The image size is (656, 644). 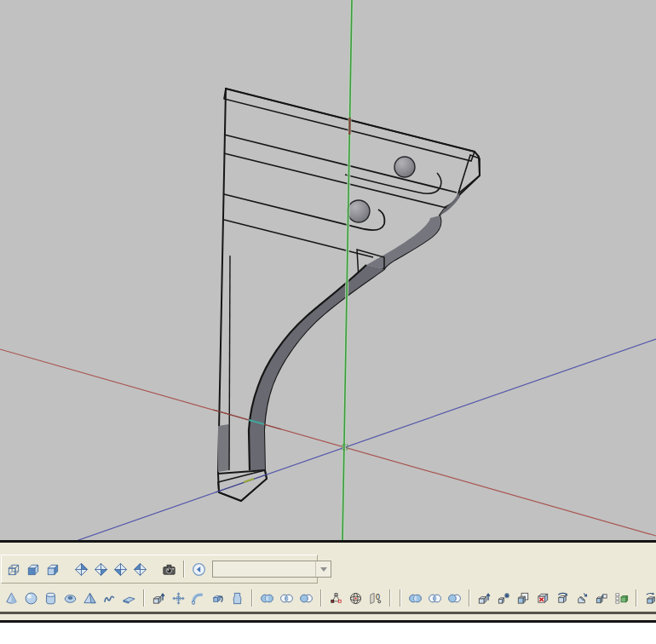 What do you see at coordinates (523, 598) in the screenshot?
I see `cube-copy-icon` at bounding box center [523, 598].